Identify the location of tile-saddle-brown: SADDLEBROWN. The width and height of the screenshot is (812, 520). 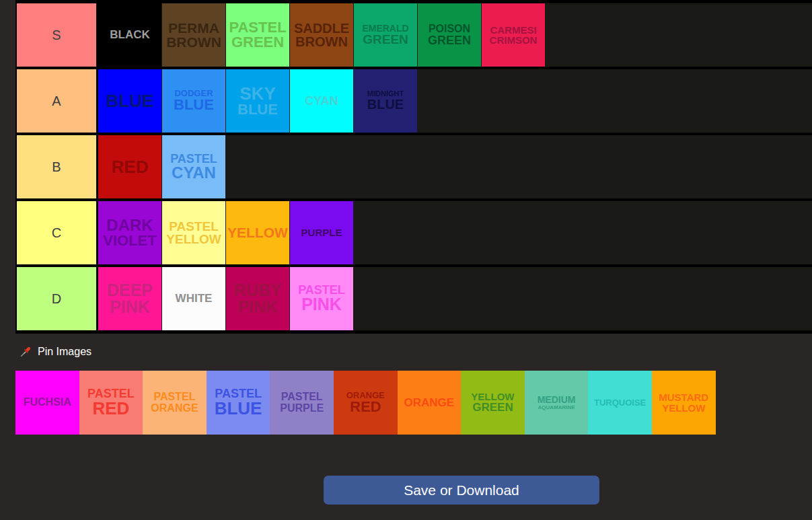
(322, 35).